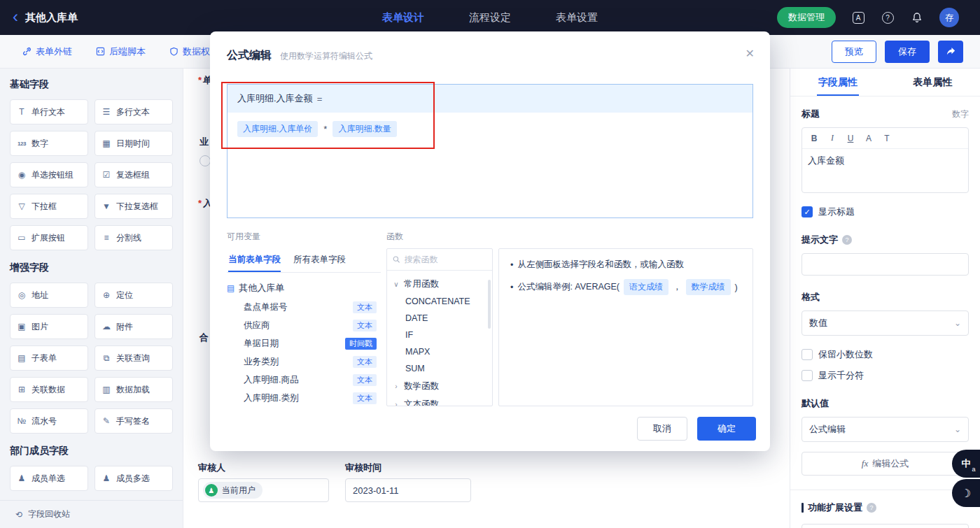  I want to click on function-item: MAPX, so click(440, 352).